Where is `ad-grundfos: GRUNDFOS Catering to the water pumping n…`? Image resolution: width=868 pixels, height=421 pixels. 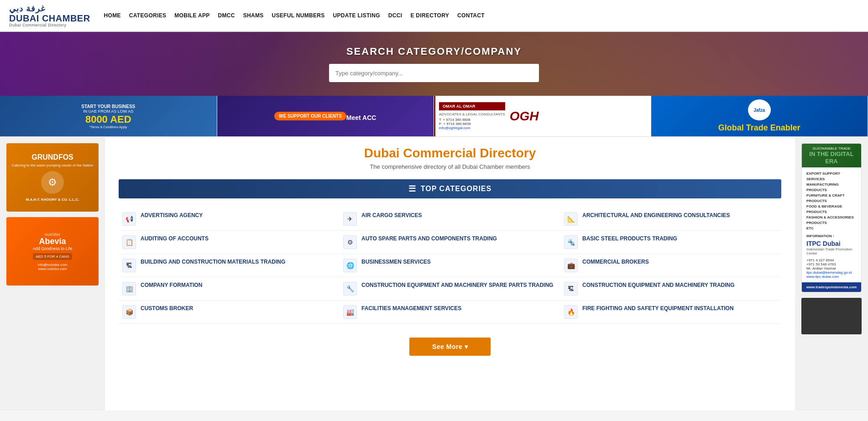
ad-grundfos: GRUNDFOS Catering to the water pumping n… is located at coordinates (52, 177).